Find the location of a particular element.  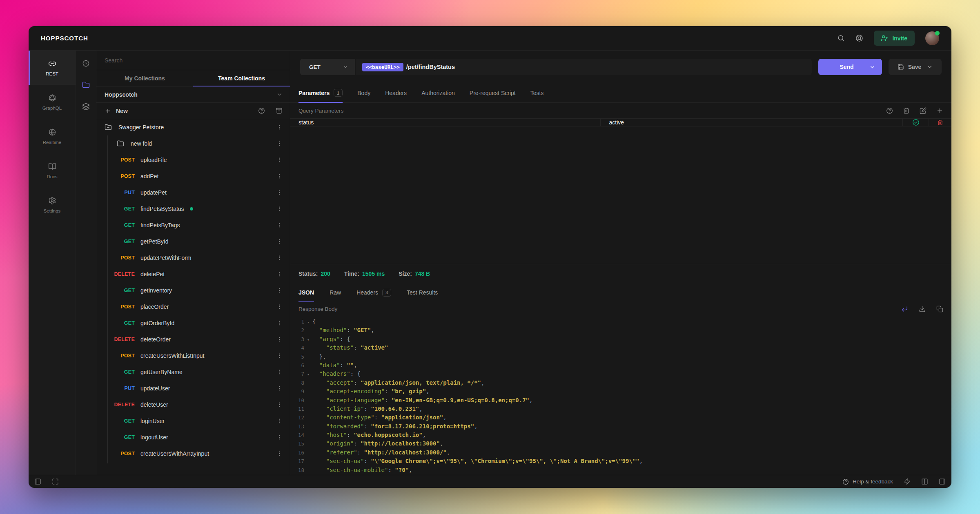

gear-icon is located at coordinates (52, 201).